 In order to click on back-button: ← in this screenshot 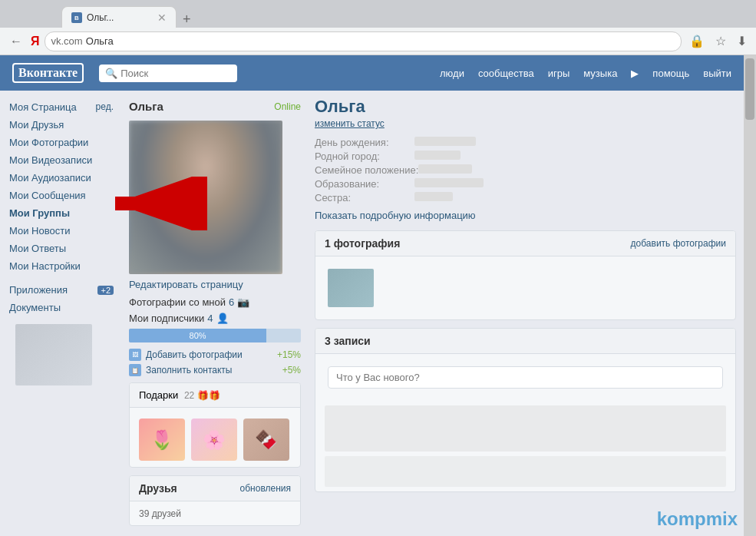, I will do `click(16, 41)`.